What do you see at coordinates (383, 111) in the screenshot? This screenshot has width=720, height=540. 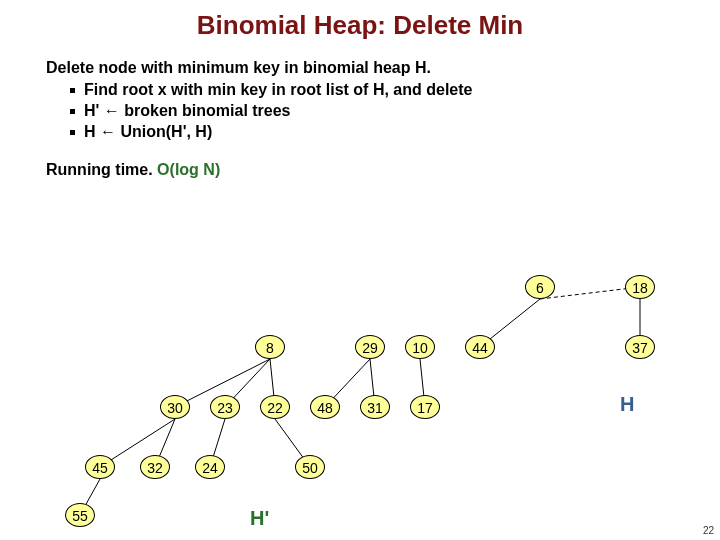 I see `bullet-list: Find root x with min key in root list of…` at bounding box center [383, 111].